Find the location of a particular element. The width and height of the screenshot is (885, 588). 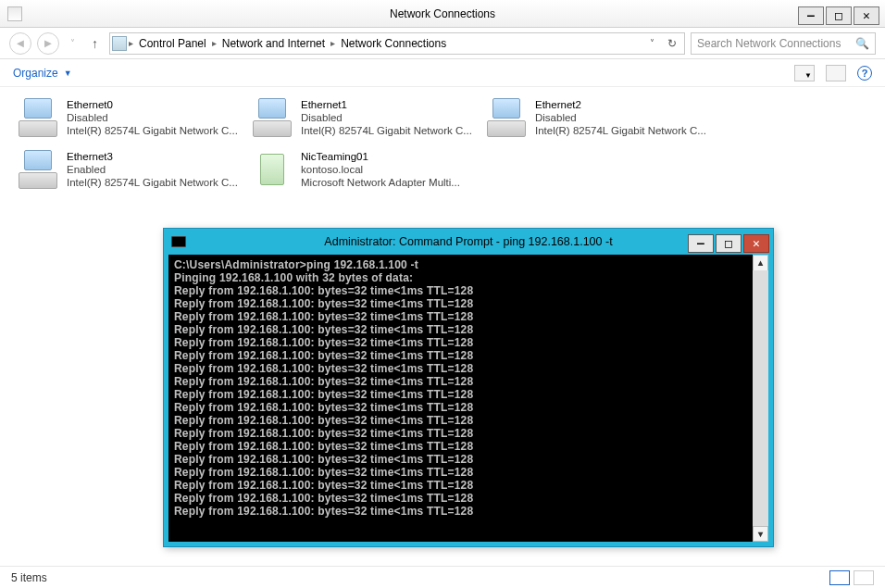

titlebar: Network Connections — □ ✕ is located at coordinates (442, 14).